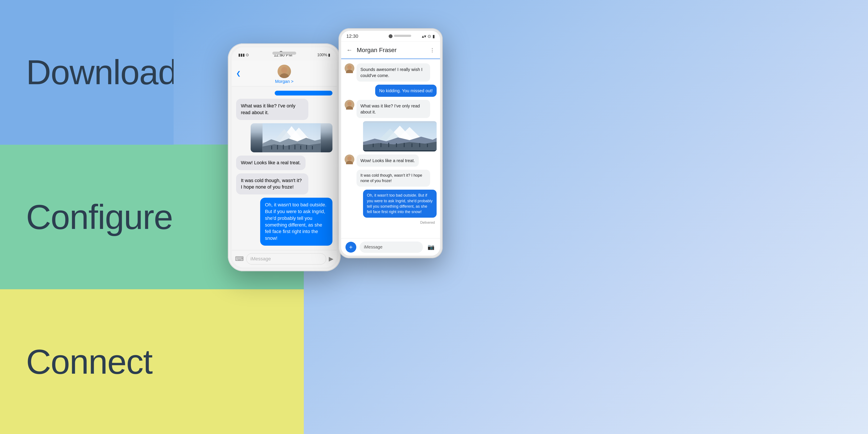 The width and height of the screenshot is (868, 434). I want to click on iphone-messages-area: What was it like? I've only read about i…, so click(284, 168).